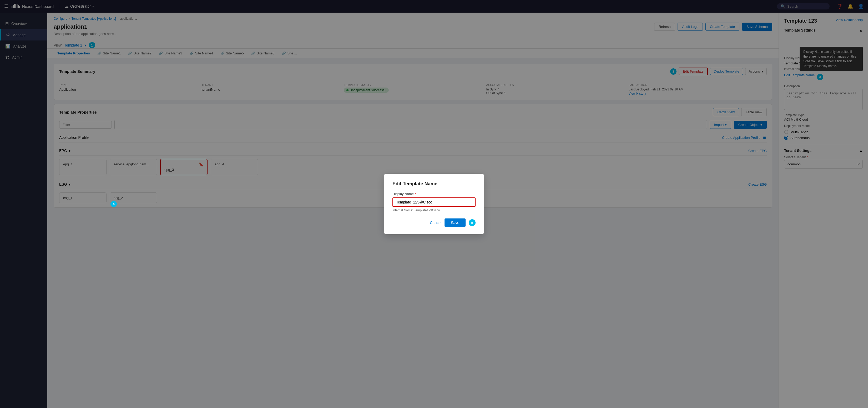  Describe the element at coordinates (114, 204) in the screenshot. I see `step-4-badge-container: 4` at that location.